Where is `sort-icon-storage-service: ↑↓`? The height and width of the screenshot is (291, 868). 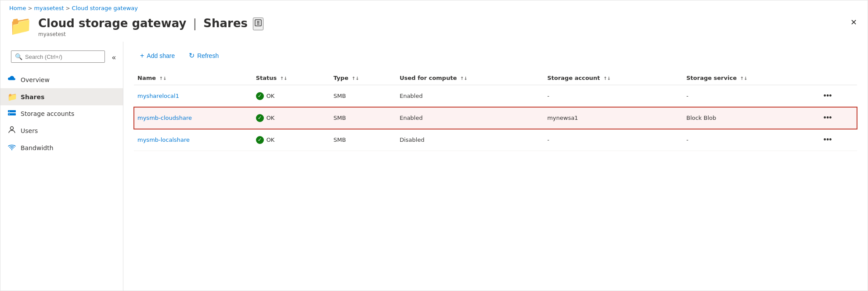 sort-icon-storage-service: ↑↓ is located at coordinates (744, 78).